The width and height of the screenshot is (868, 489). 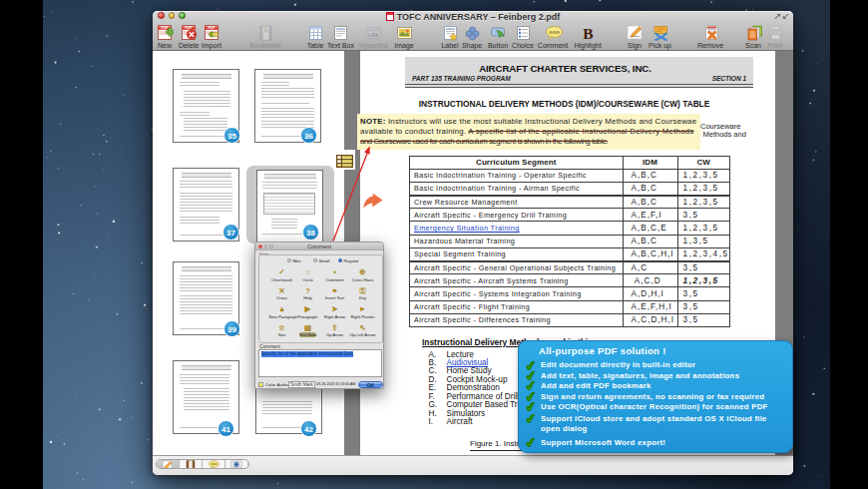 I want to click on svg-text: LINK, so click(x=373, y=36).